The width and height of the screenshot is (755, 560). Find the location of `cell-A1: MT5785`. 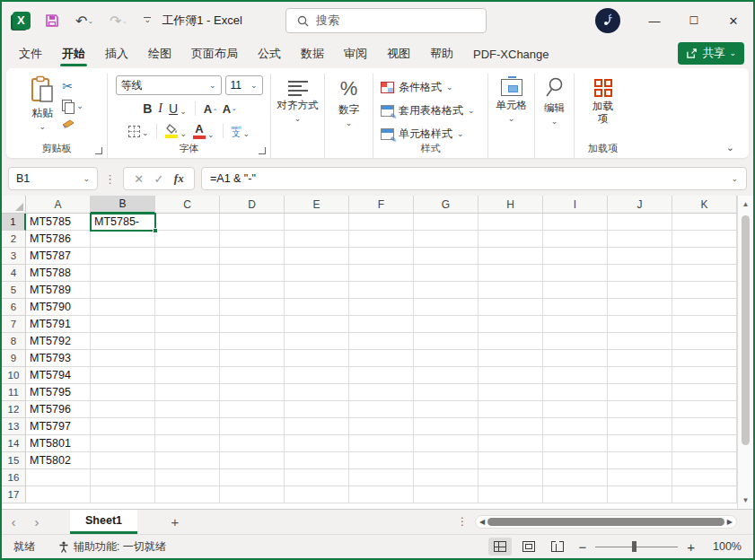

cell-A1: MT5785 is located at coordinates (58, 223).